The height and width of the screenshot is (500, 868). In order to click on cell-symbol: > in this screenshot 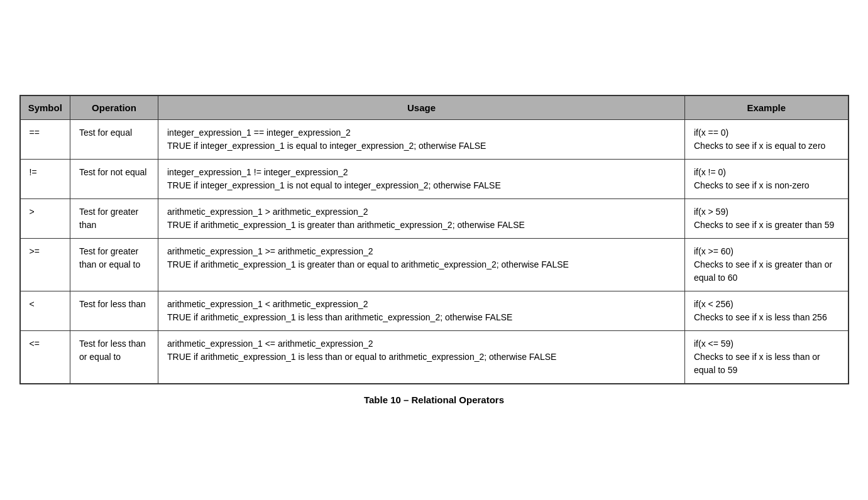, I will do `click(45, 219)`.